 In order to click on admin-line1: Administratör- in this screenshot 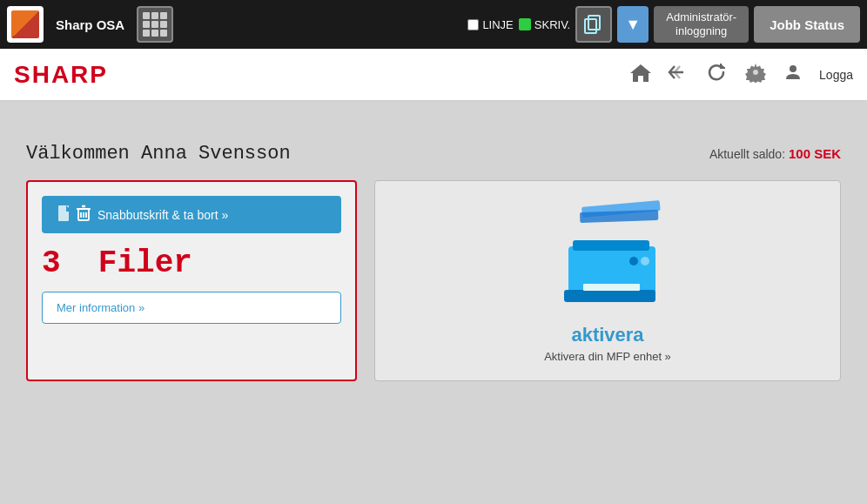, I will do `click(702, 17)`.